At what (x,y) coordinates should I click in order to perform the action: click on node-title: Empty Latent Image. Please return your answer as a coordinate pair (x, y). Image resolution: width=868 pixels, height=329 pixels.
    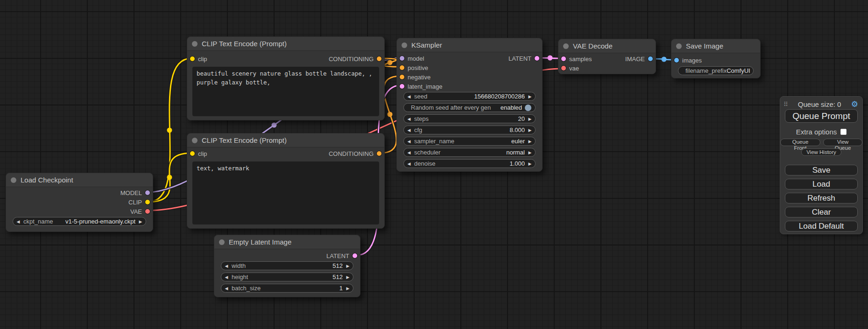
    Looking at the image, I should click on (260, 242).